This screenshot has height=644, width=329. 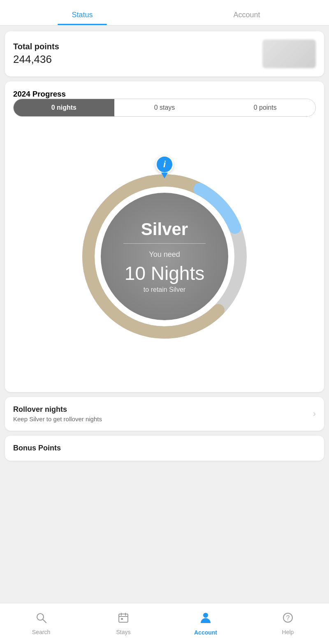 I want to click on tier-name: Silver, so click(x=164, y=229).